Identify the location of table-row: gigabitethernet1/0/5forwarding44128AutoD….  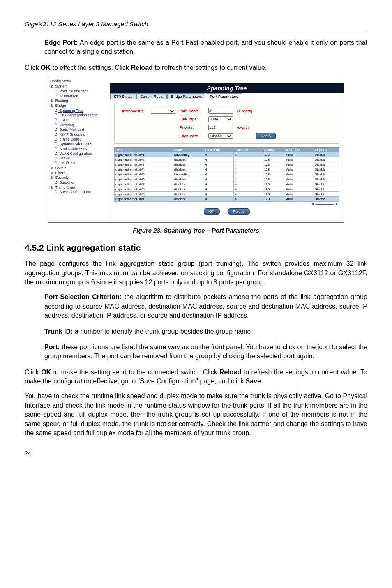
(227, 175).